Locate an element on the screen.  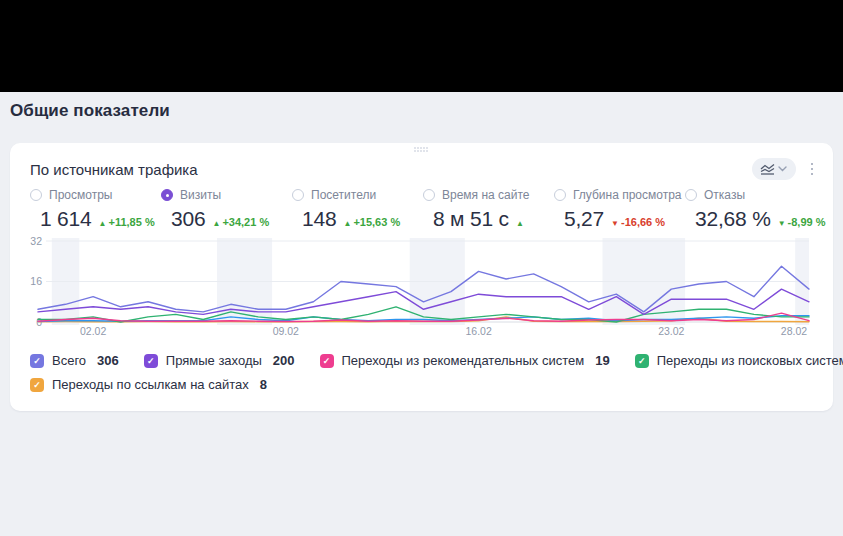
metric-delta: ▲+11,85 % is located at coordinates (127, 222).